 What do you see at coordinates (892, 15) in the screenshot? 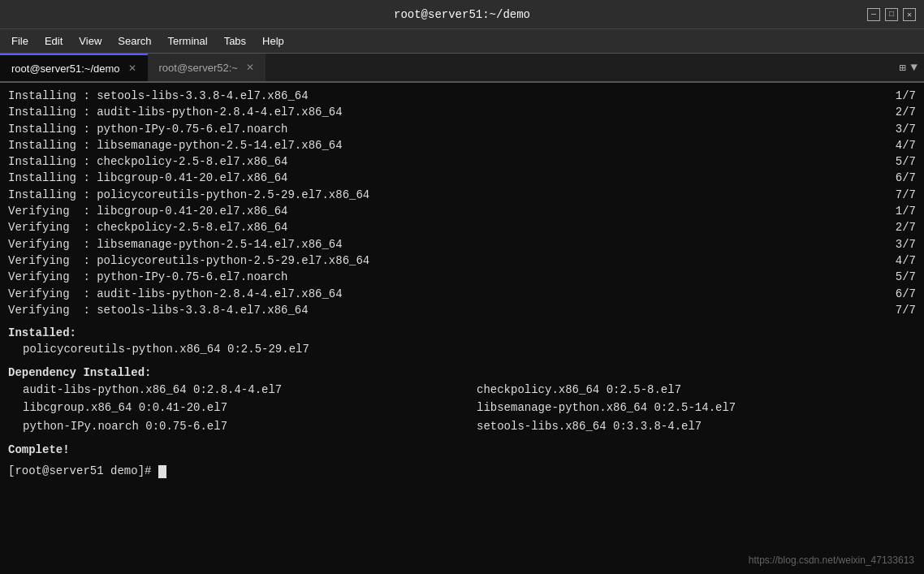
I see `maximize-button: □` at bounding box center [892, 15].